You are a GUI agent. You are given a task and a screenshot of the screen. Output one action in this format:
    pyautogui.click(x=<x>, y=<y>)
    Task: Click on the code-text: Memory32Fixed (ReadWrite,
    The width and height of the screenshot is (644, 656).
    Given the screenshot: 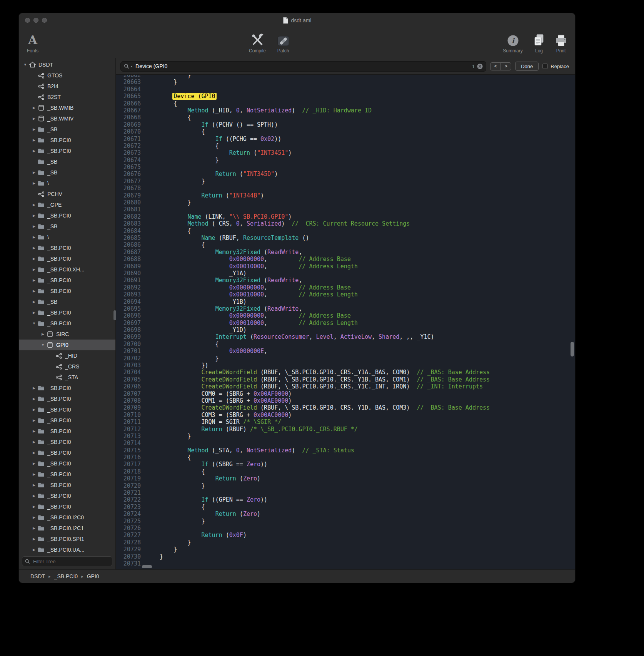 What is the action you would take?
    pyautogui.click(x=359, y=309)
    